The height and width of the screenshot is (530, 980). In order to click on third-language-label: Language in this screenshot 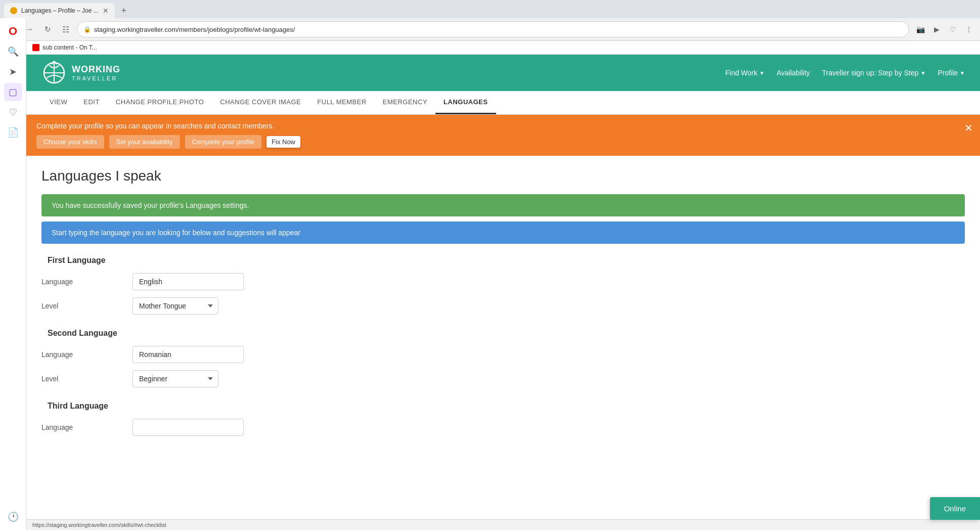, I will do `click(87, 427)`.